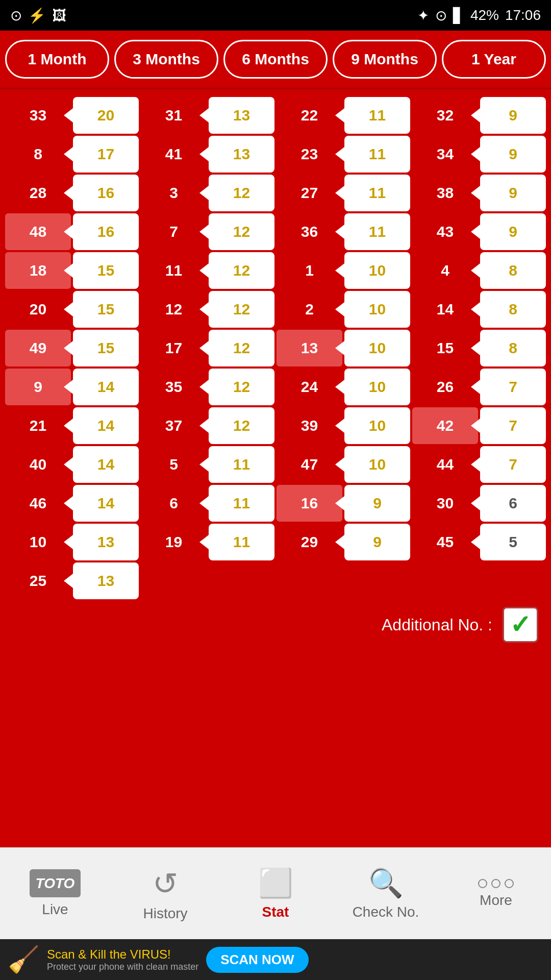 The image size is (551, 980). What do you see at coordinates (445, 232) in the screenshot?
I see `cell-3-6: 43` at bounding box center [445, 232].